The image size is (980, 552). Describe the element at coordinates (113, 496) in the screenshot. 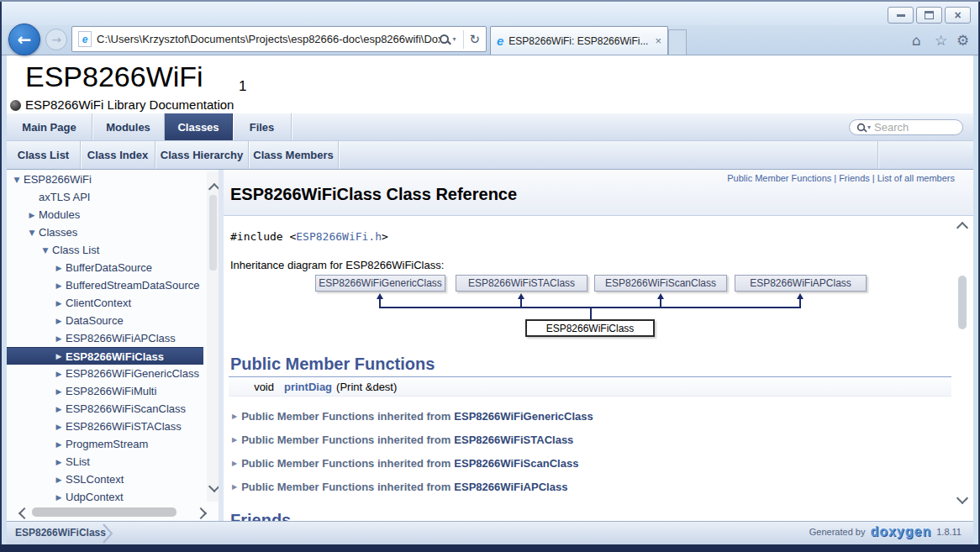

I see `sidebar-item-udpcontext: ▶UdpContext` at that location.